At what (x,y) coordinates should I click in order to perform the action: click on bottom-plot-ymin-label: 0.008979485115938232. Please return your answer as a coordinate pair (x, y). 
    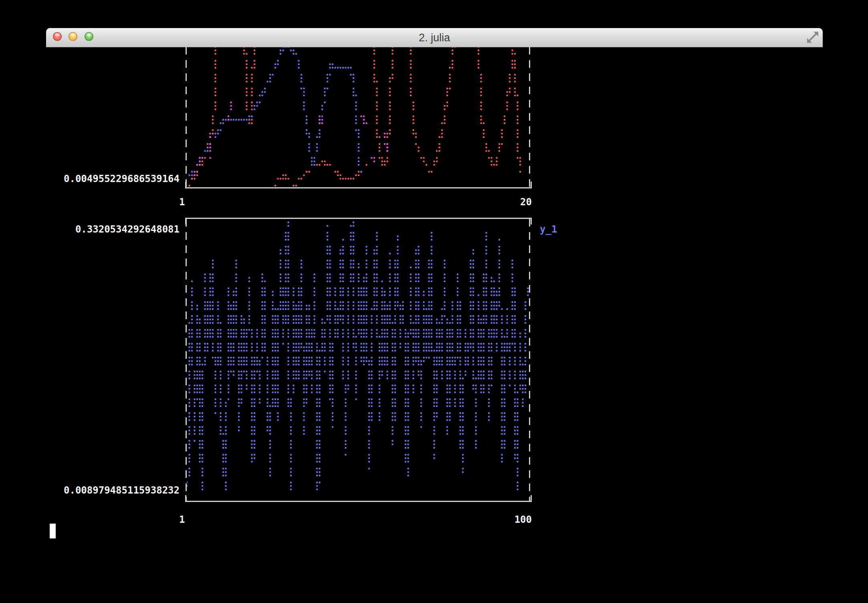
    Looking at the image, I should click on (118, 491).